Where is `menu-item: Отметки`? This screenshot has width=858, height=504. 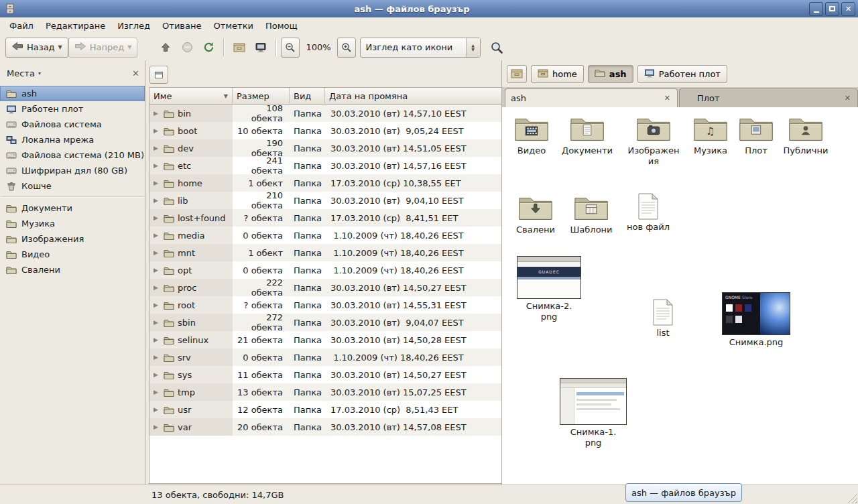 menu-item: Отметки is located at coordinates (233, 25).